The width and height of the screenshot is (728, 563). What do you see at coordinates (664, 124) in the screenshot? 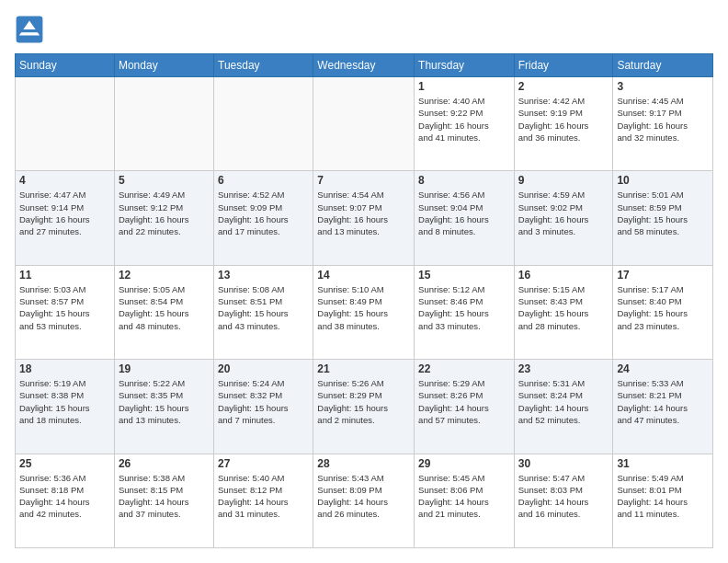
I see `calendar-cell: 3Sunrise: 4:45 AM Sunset: 9:17 PM Daylig…` at bounding box center [664, 124].